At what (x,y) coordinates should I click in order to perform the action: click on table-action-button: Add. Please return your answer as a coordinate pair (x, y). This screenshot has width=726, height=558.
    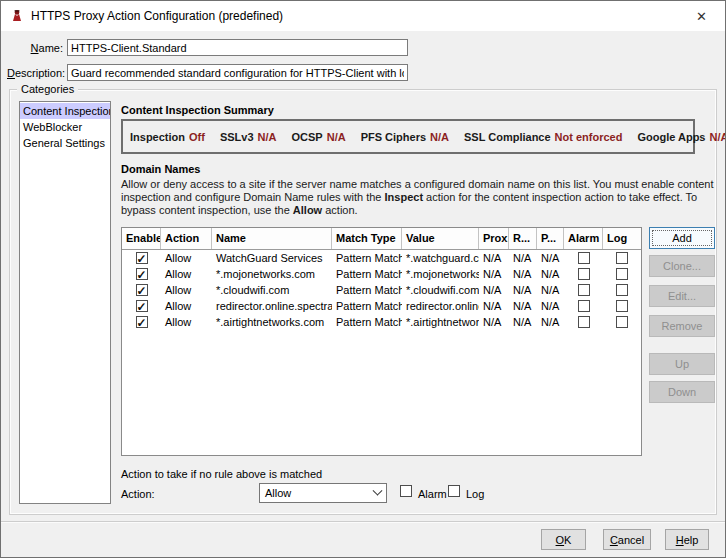
    Looking at the image, I should click on (682, 238).